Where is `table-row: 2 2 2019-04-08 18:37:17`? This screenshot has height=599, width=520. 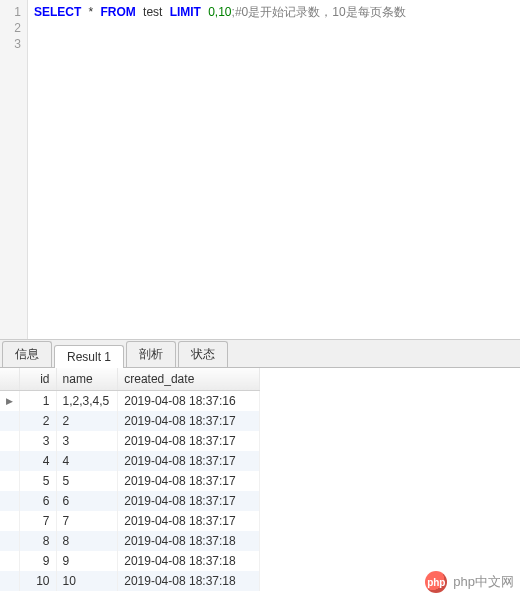 table-row: 2 2 2019-04-08 18:37:17 is located at coordinates (130, 421).